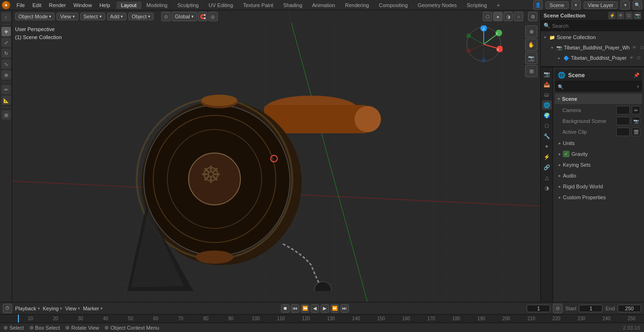  I want to click on audio-section: ▸ Audio, so click(599, 176).